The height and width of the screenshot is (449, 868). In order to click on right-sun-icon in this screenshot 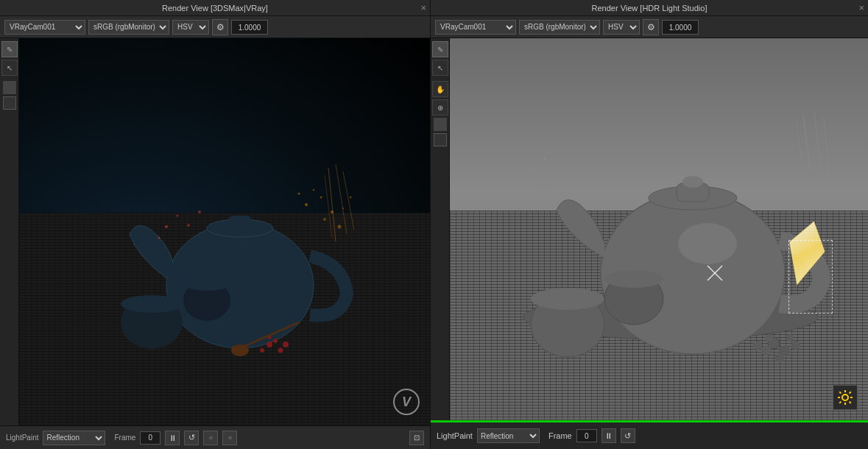, I will do `click(845, 397)`.